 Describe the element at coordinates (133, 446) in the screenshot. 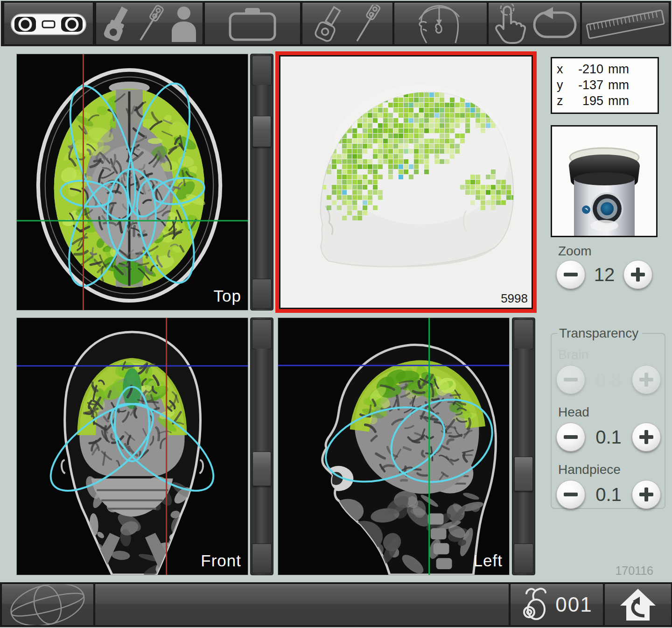

I see `coronal-mri-image` at that location.